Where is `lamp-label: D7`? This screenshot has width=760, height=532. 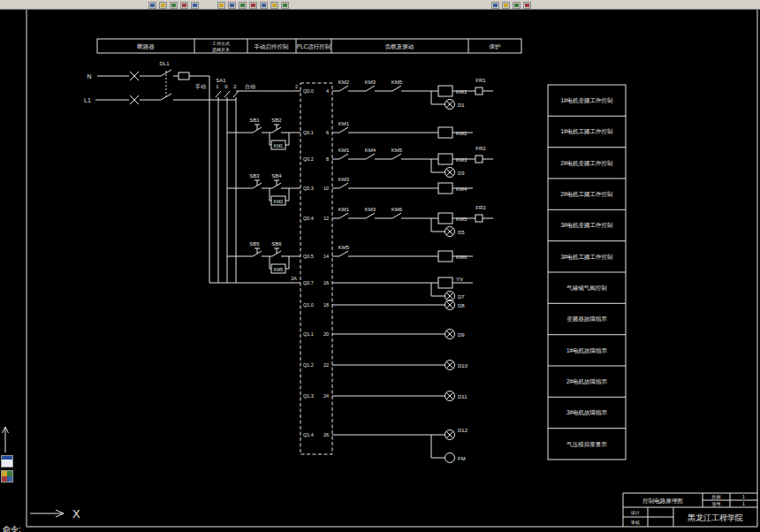
lamp-label: D7 is located at coordinates (461, 297).